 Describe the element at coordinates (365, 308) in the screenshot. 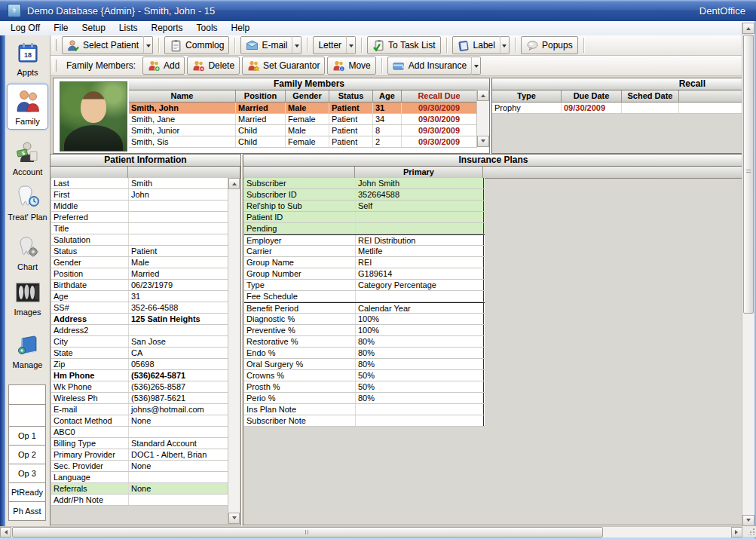

I see `table-row: Benefit PeriodCalendar Year` at that location.